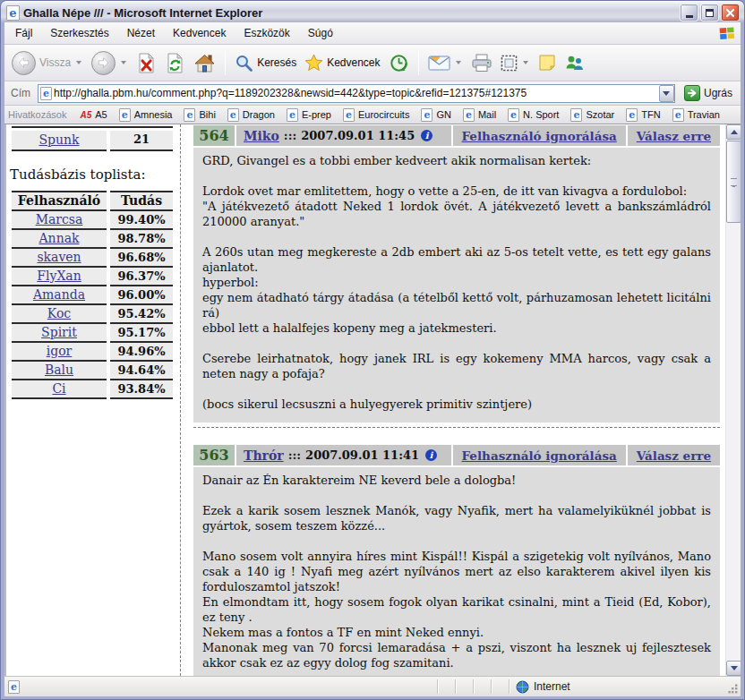 The image size is (745, 700). Describe the element at coordinates (59, 351) in the screenshot. I see `user-link: igor` at that location.